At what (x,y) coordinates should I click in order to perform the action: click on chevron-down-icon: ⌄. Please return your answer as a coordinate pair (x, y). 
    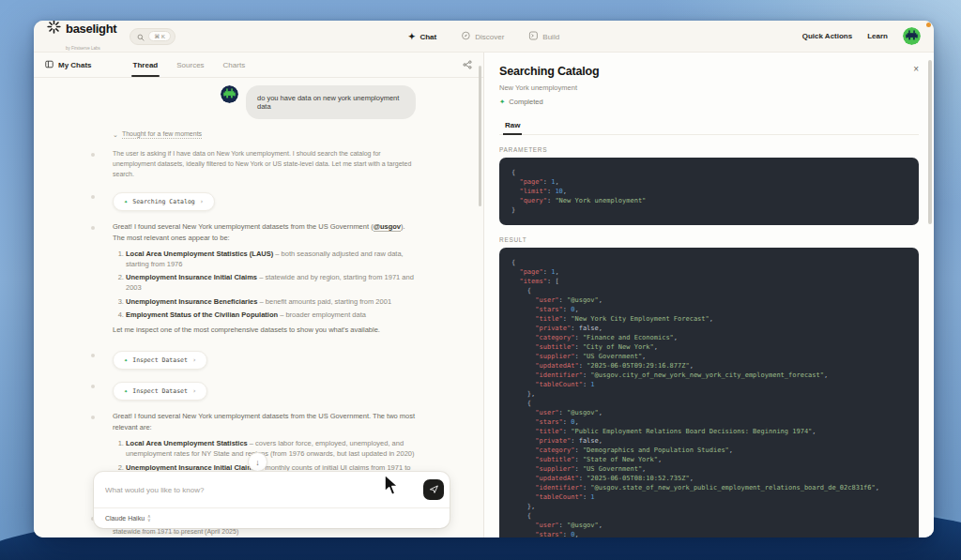
    Looking at the image, I should click on (115, 135).